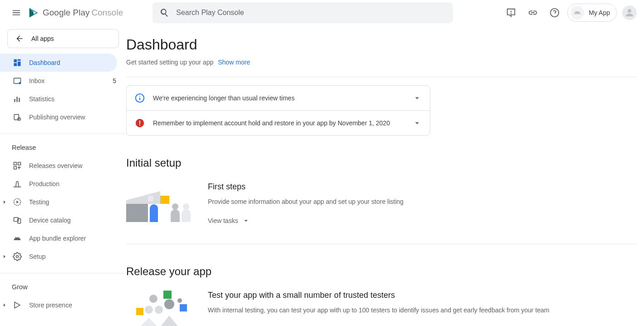  I want to click on all-apps-label: All apps, so click(43, 39).